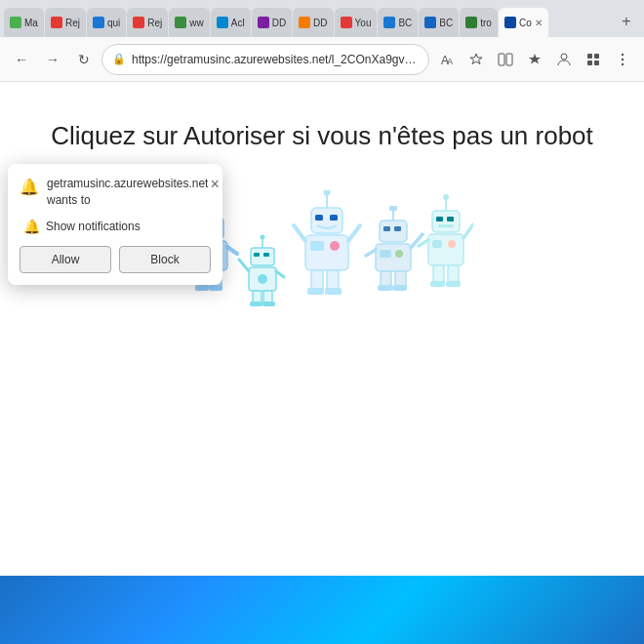 The width and height of the screenshot is (644, 644). Describe the element at coordinates (450, 61) in the screenshot. I see `svg-text: A` at that location.